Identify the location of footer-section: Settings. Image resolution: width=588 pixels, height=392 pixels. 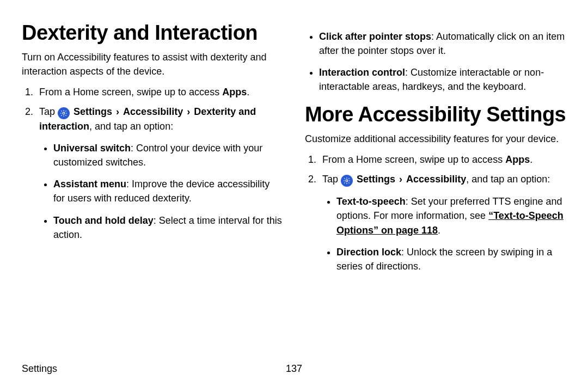
(39, 369).